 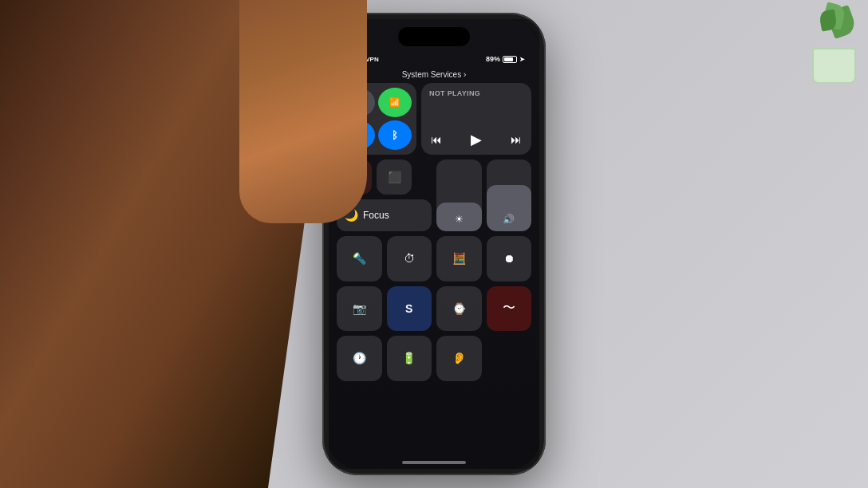 What do you see at coordinates (460, 195) in the screenshot?
I see `brightness-slider: ☀` at bounding box center [460, 195].